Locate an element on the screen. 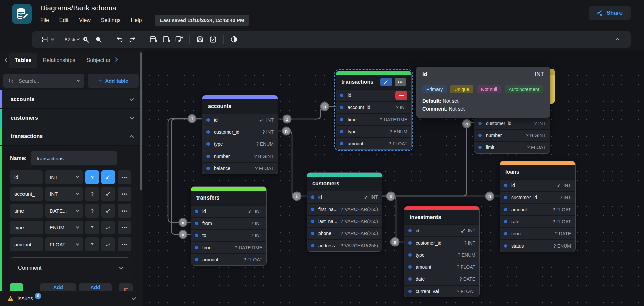 The image size is (644, 306). menu-help: Help is located at coordinates (136, 20).